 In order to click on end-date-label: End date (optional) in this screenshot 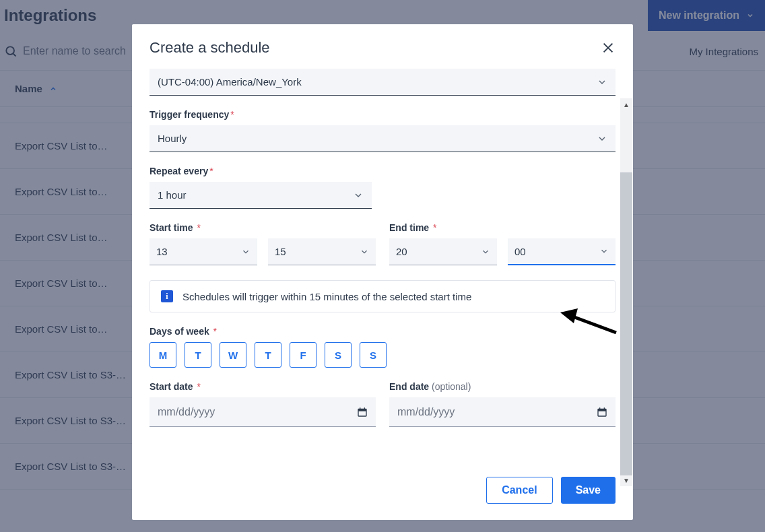, I will do `click(502, 387)`.